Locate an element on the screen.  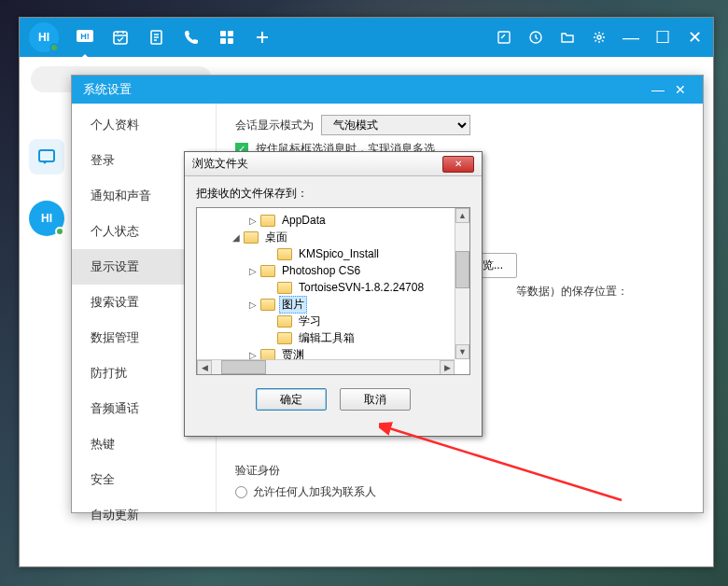
folder-label: 学习 is located at coordinates (310, 321).